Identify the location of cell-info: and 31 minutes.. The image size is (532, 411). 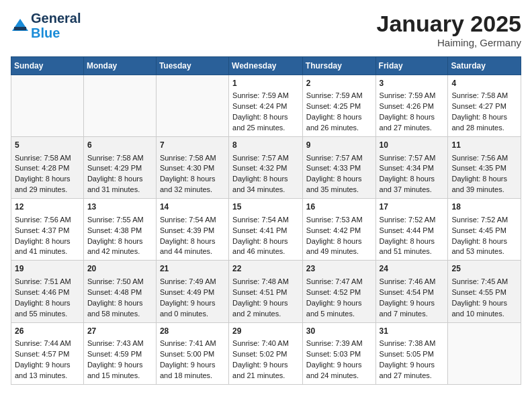
(120, 190).